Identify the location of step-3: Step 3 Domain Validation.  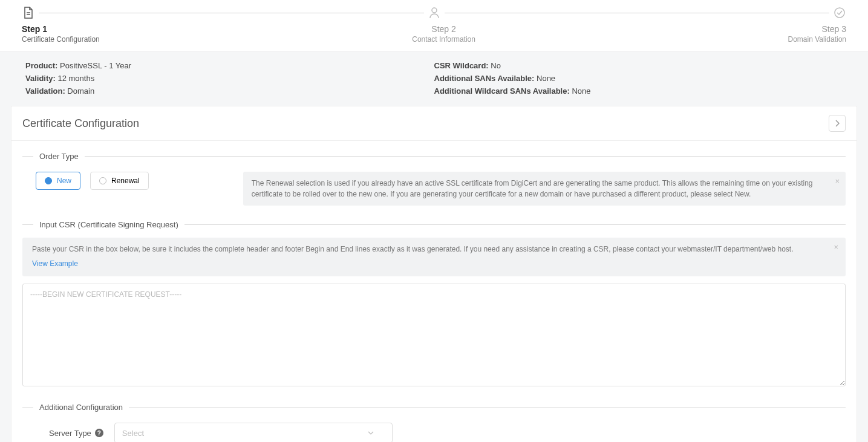
(817, 34).